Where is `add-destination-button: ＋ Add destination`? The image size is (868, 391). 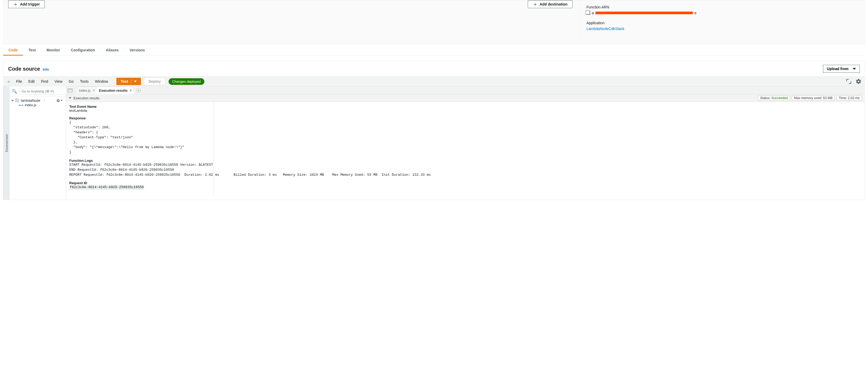
add-destination-button: ＋ Add destination is located at coordinates (550, 4).